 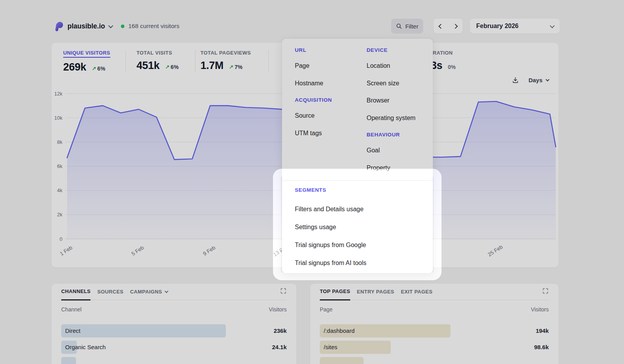 I want to click on segment-settings-usage: Settings usage, so click(x=360, y=227).